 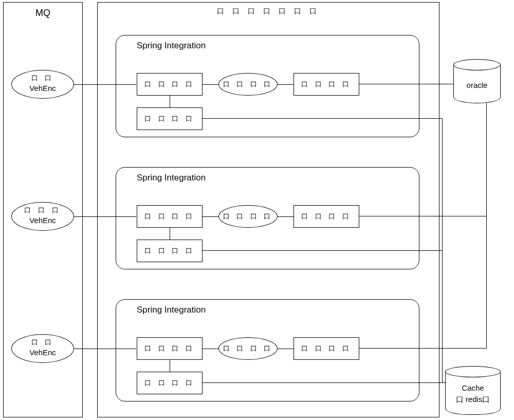 I want to click on si-2-box-bl: 口 口 口 口, so click(x=170, y=251).